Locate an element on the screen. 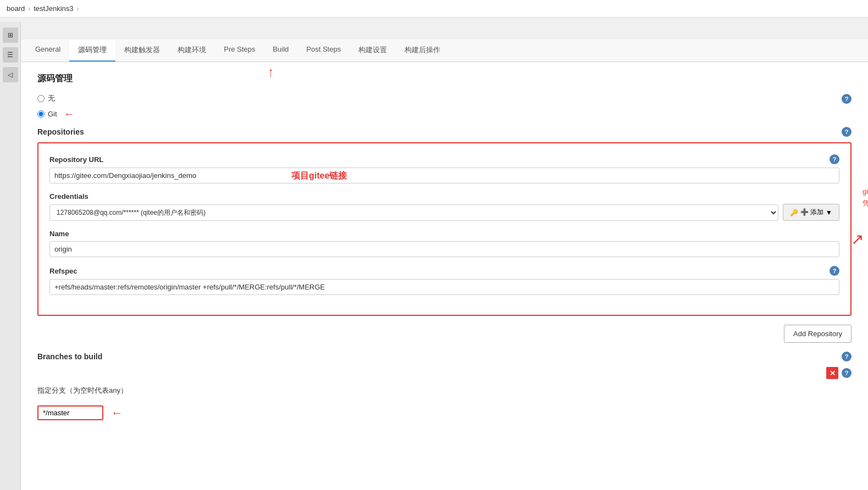 This screenshot has height=490, width=868. breadcrumb-sep-2: › is located at coordinates (78, 9).